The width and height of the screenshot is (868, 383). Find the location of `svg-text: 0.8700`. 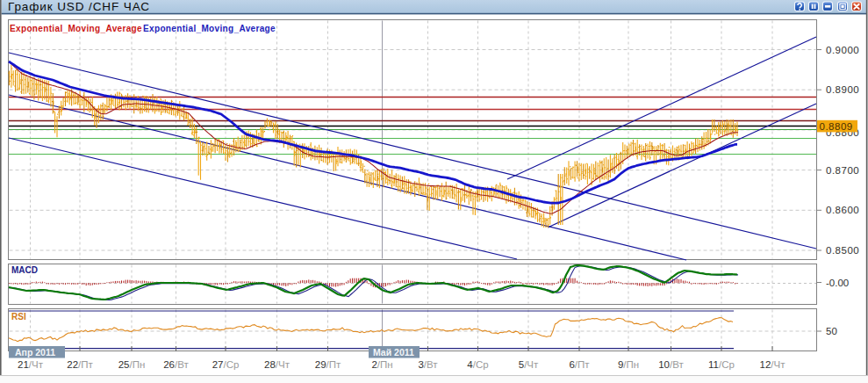

svg-text: 0.8700 is located at coordinates (843, 170).